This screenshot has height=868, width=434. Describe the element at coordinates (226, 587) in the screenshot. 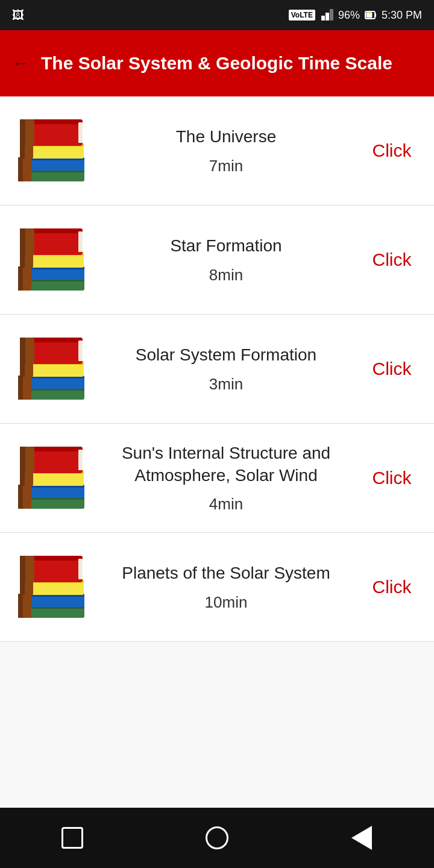

I see `item-info-5: Planets of the Solar System 10min` at that location.